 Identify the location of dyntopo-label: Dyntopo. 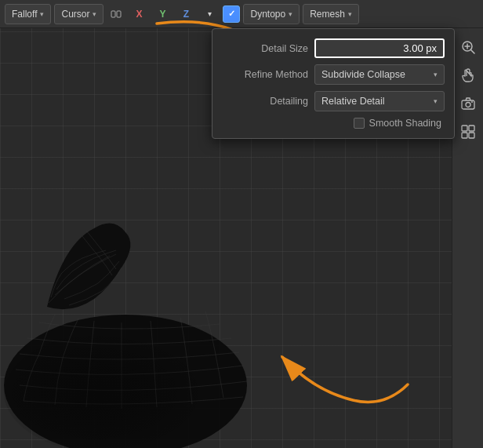
(268, 14).